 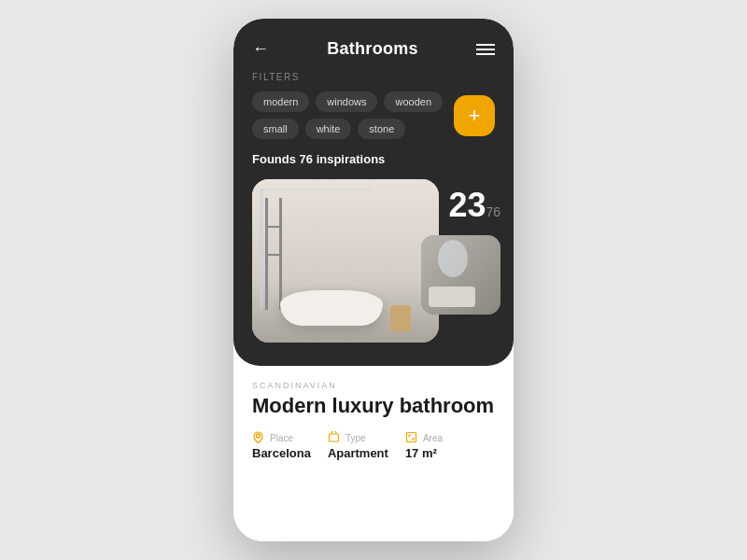 I want to click on tags-line-2: small white stone, so click(x=347, y=129).